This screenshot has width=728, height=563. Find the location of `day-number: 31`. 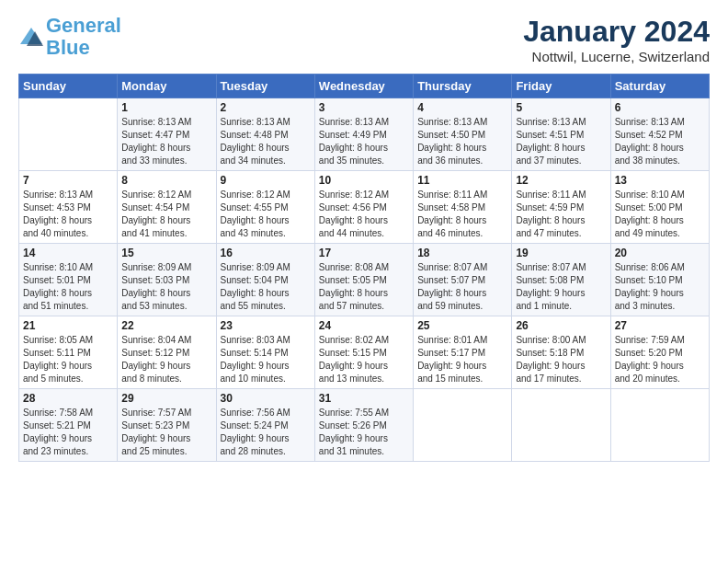

day-number: 31 is located at coordinates (364, 398).